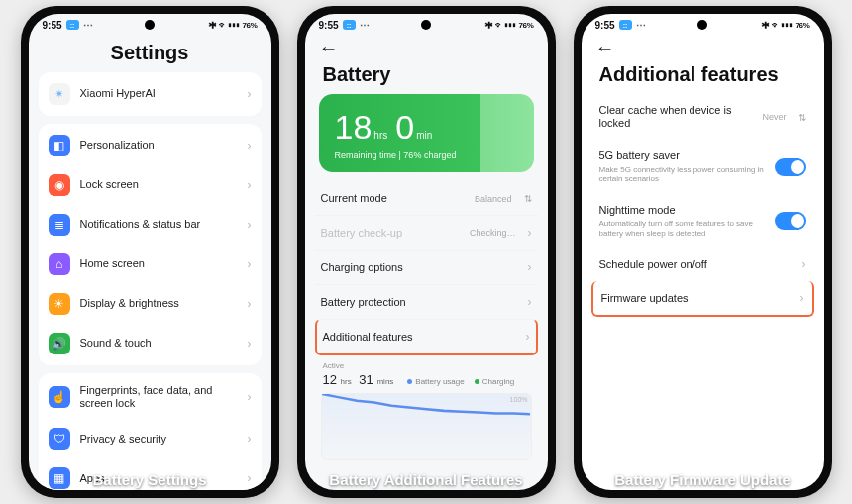 The height and width of the screenshot is (504, 852). I want to click on settings-row-privacy-security: 🛡Privacy & security›, so click(151, 439).